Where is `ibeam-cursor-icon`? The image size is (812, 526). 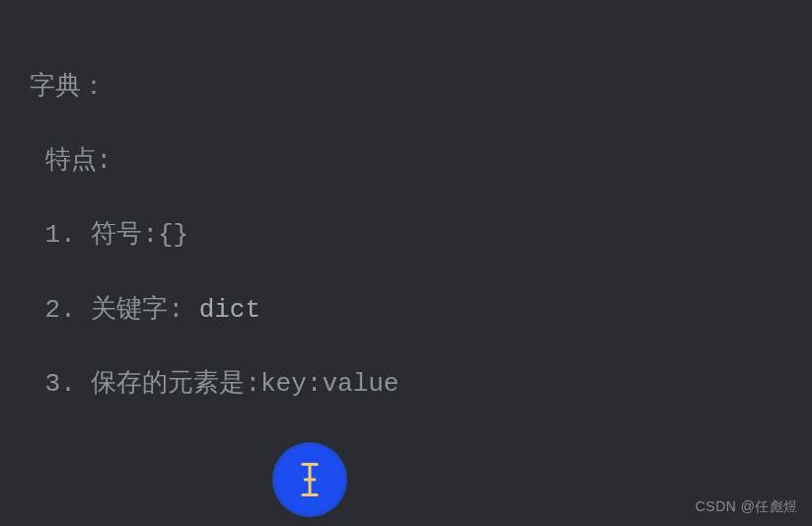 ibeam-cursor-icon is located at coordinates (310, 480).